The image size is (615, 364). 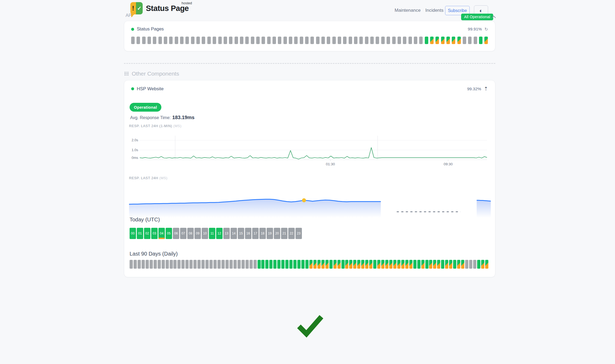 I want to click on hour-box-10: 10, so click(x=205, y=233).